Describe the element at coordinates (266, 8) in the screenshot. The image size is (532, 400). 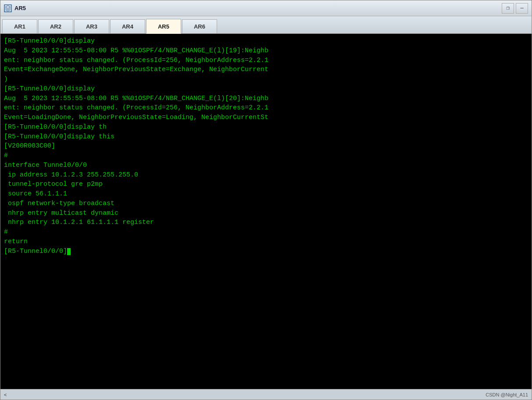
I see `title-bar: AR5 ❐ ─` at that location.